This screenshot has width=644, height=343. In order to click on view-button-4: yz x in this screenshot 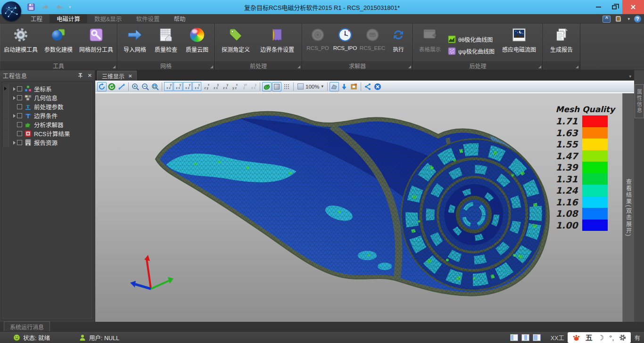, I will do `click(197, 87)`.